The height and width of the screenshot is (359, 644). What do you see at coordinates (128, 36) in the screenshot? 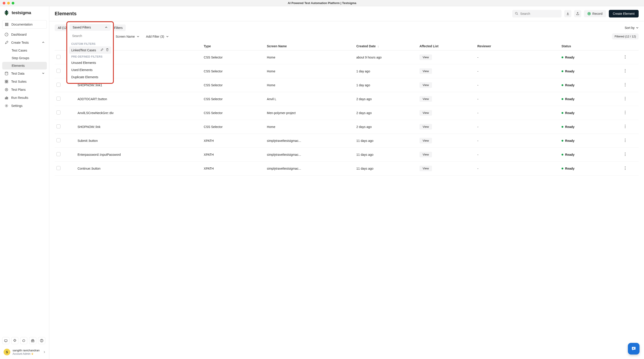
I see `screen-name-filter: Screen Name` at bounding box center [128, 36].